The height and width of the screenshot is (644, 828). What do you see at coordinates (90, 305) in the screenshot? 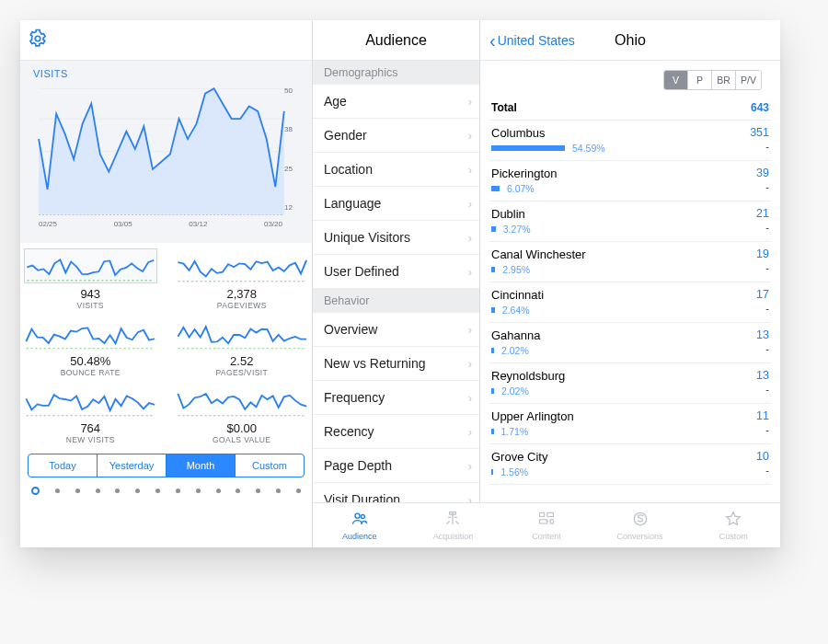
I see `metric-label: VISITS` at bounding box center [90, 305].